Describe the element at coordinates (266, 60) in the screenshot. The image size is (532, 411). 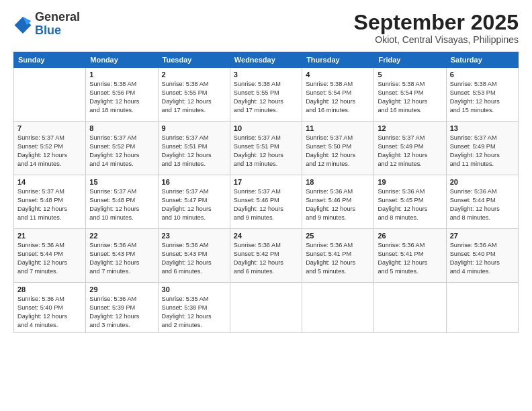
I see `calendar-header: SundayMondayTuesdayWednesdayThursdayFrid…` at that location.